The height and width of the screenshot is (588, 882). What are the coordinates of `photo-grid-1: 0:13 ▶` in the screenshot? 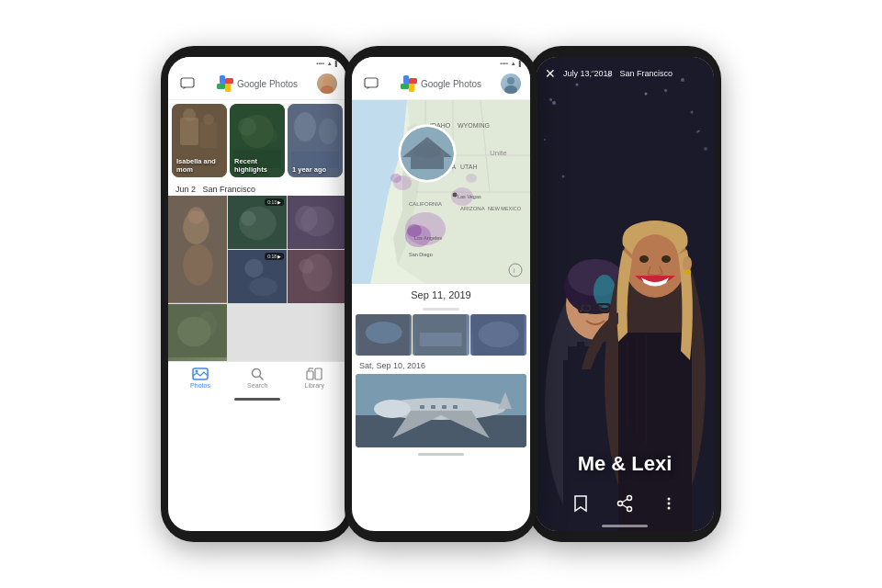 It's located at (257, 278).